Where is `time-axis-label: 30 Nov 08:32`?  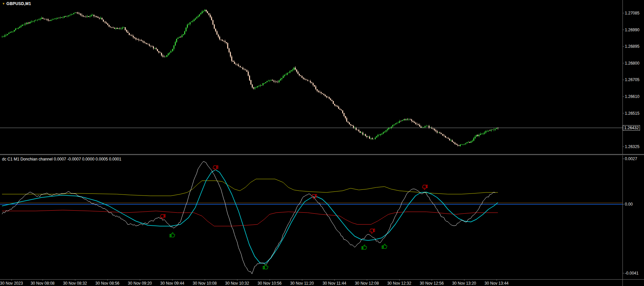 time-axis-label: 30 Nov 08:32 is located at coordinates (75, 283).